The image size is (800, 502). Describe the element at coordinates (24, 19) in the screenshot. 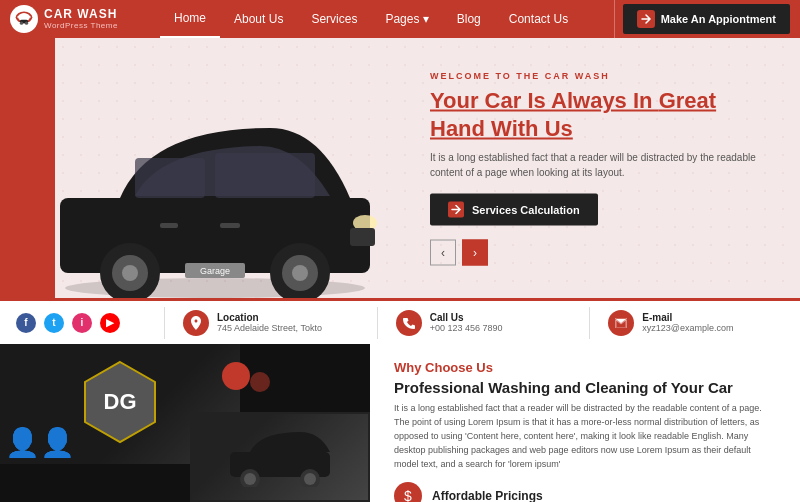

I see `logo-icon` at that location.